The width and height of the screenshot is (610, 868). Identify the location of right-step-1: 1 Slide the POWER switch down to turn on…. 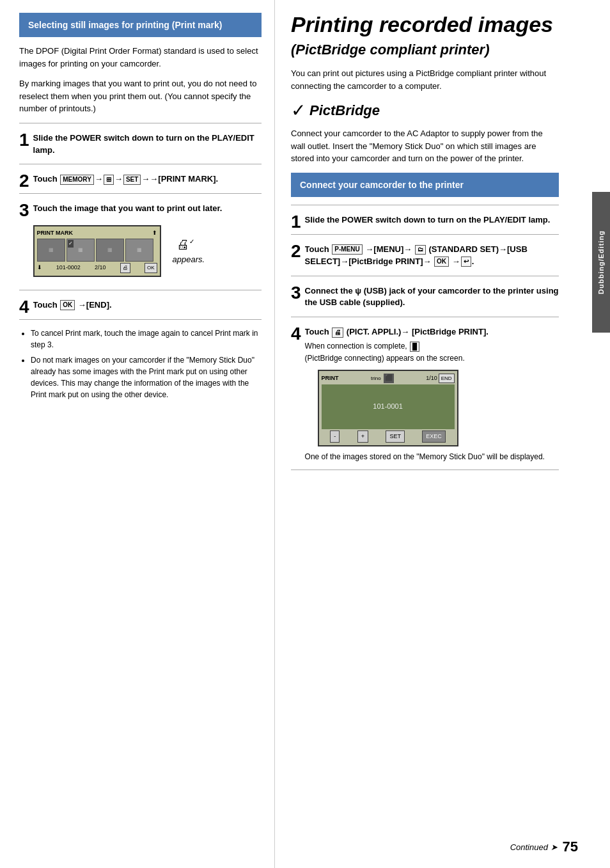
(425, 220).